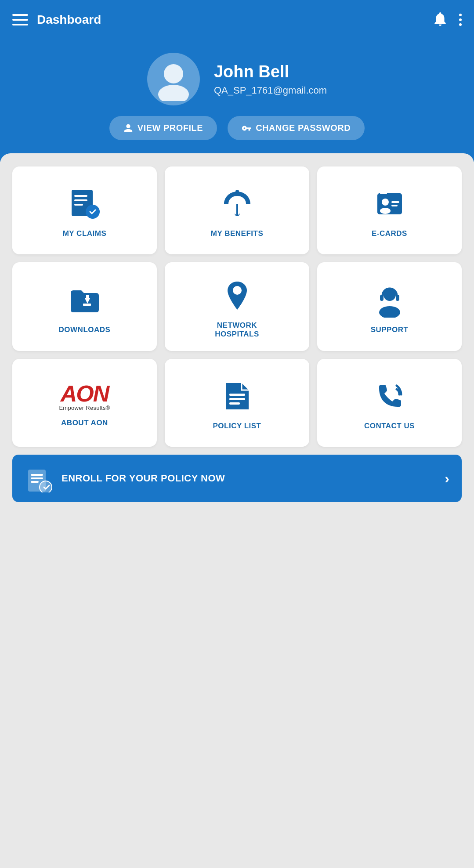 This screenshot has height=868, width=474. Describe the element at coordinates (237, 478) in the screenshot. I see `enroll-banner: ENROLL FOR YOUR POLICY NOW ›` at that location.